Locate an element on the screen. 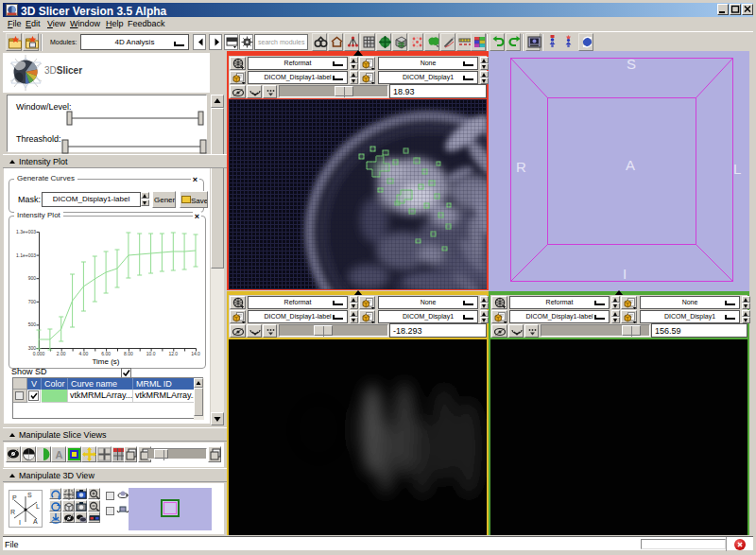 The image size is (756, 555). svg-text: 500 is located at coordinates (32, 324).